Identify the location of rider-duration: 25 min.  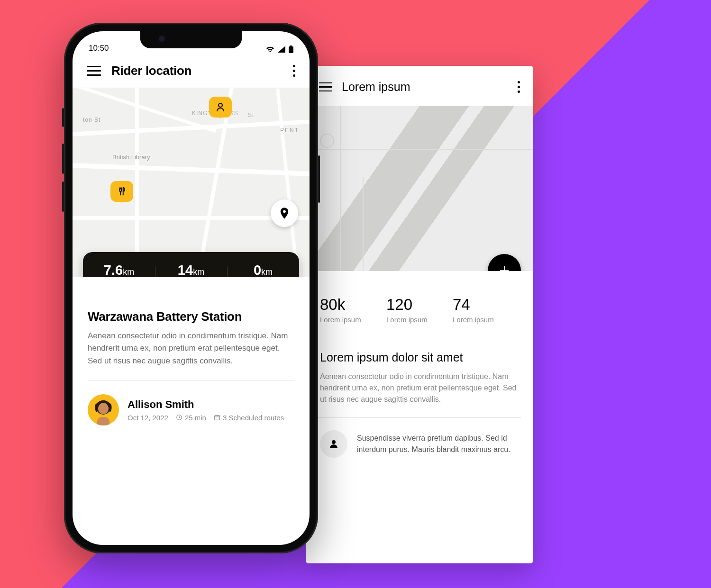
(191, 418).